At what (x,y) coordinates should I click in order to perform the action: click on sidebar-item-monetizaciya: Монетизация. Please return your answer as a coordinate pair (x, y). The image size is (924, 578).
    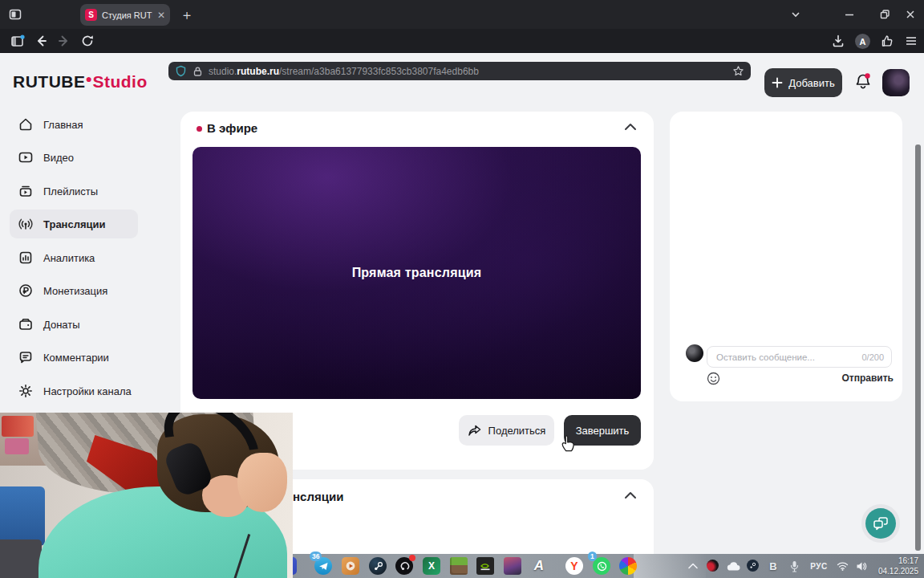
    Looking at the image, I should click on (90, 291).